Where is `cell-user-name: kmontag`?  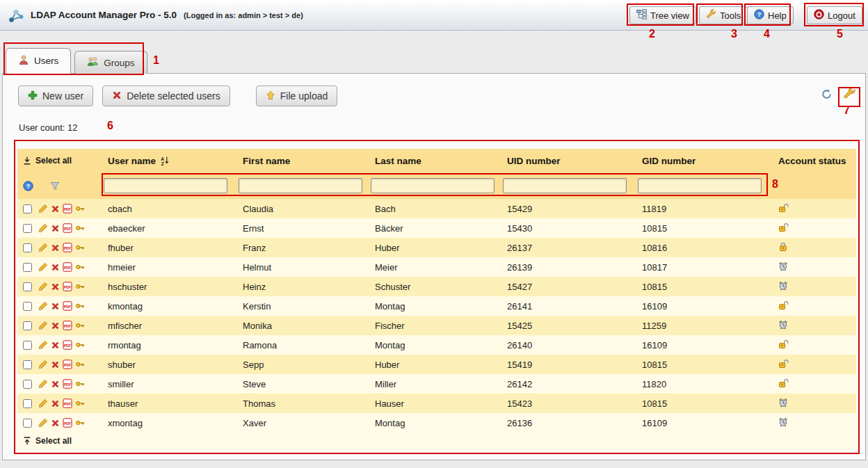
cell-user-name: kmontag is located at coordinates (170, 306).